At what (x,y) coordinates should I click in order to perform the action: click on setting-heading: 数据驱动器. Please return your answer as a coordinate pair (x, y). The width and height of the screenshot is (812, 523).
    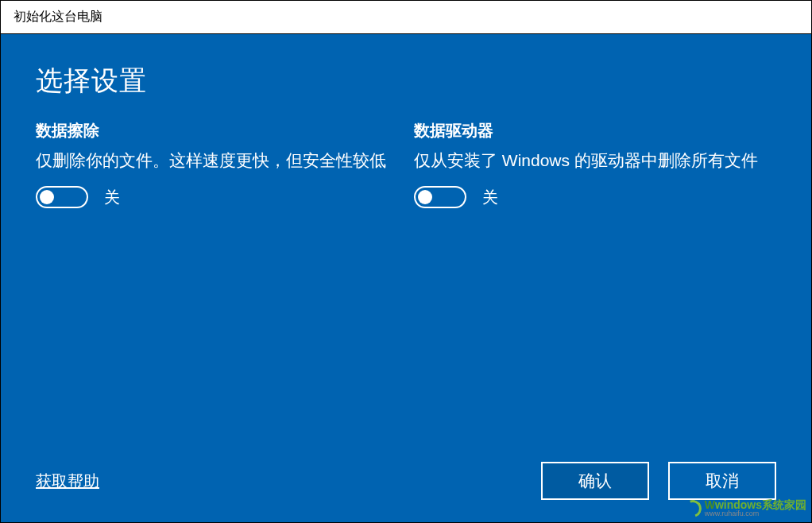
    Looking at the image, I should click on (595, 130).